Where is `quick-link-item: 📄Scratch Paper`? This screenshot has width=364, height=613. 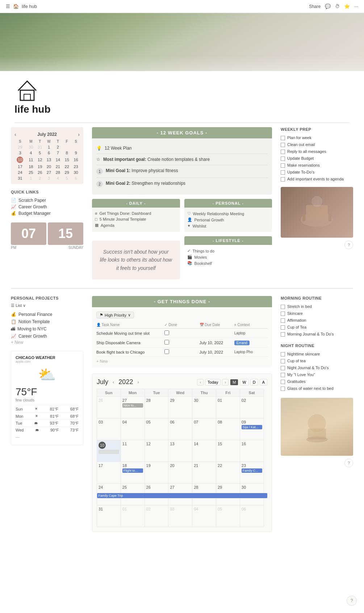 quick-link-item: 📄Scratch Paper is located at coordinates (47, 200).